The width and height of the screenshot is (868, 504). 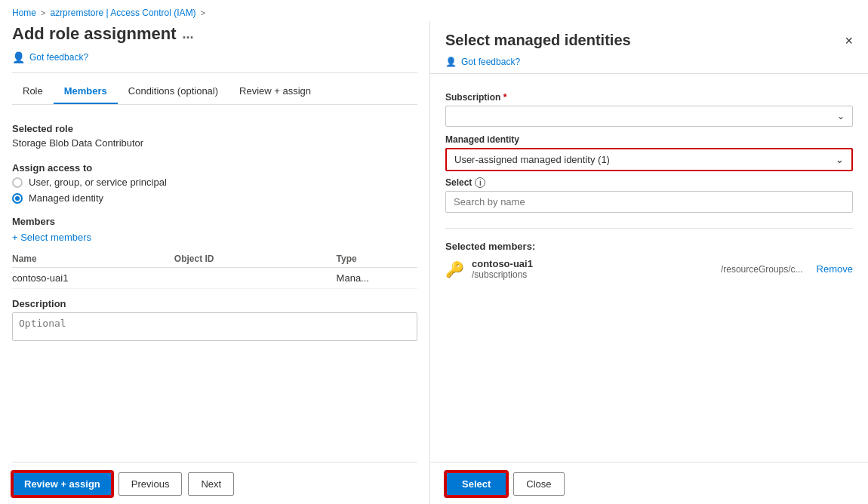 What do you see at coordinates (491, 62) in the screenshot?
I see `panel-feedback-text: Got feedback?` at bounding box center [491, 62].